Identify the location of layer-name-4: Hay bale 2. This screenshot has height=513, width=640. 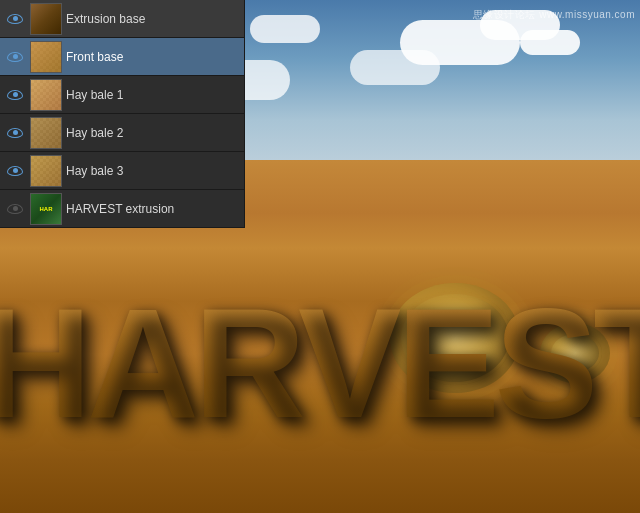
(153, 133).